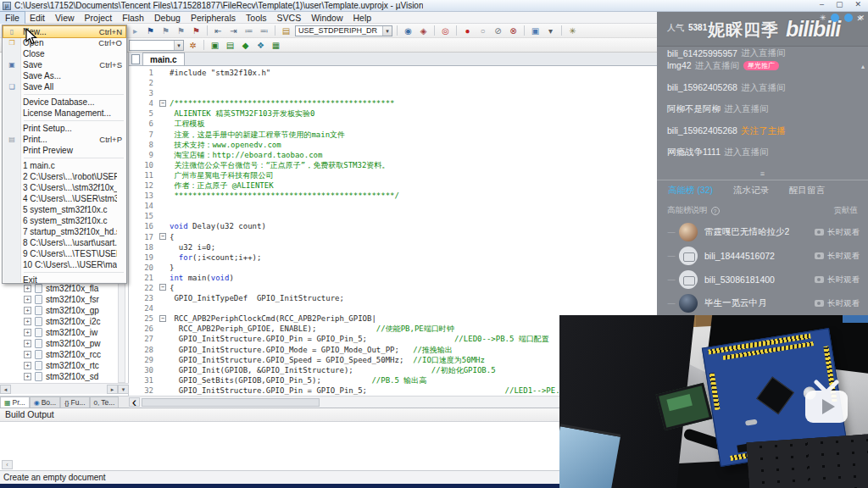 Image resolution: width=868 pixels, height=488 pixels. I want to click on menu-item-exit: Exit, so click(64, 280).